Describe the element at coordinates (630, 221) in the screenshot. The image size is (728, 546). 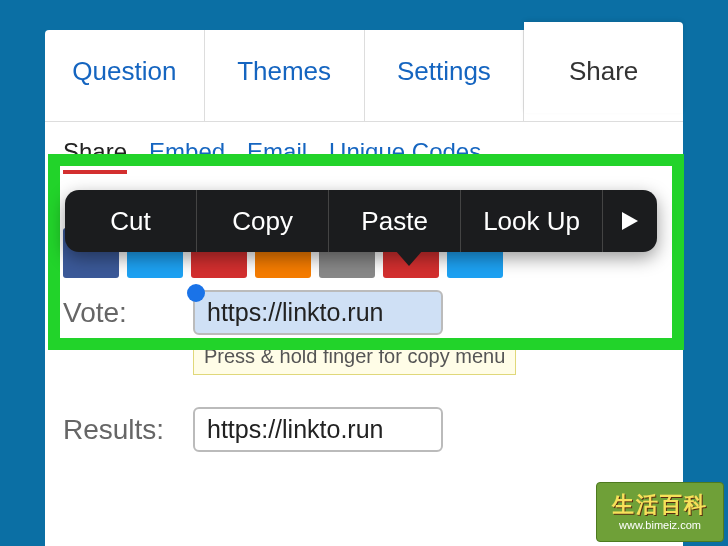
I see `menu-more-icon` at that location.